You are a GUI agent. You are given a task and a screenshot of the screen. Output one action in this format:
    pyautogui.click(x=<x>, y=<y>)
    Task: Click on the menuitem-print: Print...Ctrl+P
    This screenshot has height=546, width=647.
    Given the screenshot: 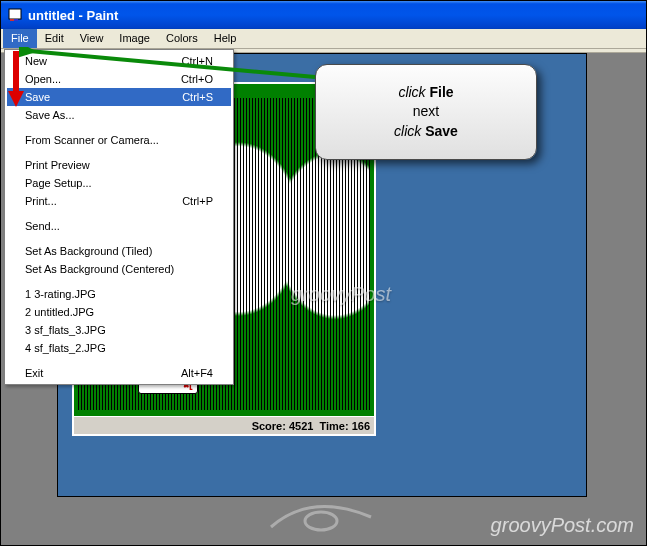 What is the action you would take?
    pyautogui.click(x=119, y=201)
    